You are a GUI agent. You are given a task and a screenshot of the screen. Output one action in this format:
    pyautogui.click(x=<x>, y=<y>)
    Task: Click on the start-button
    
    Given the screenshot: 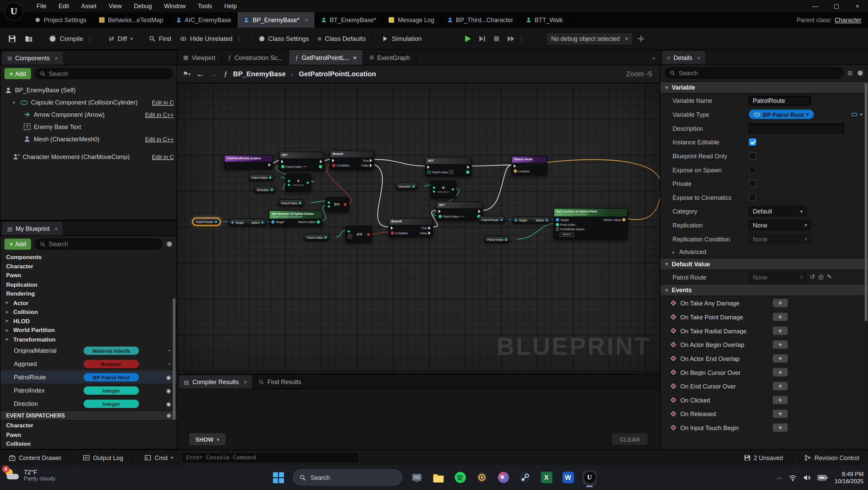 What is the action you would take?
    pyautogui.click(x=279, y=477)
    